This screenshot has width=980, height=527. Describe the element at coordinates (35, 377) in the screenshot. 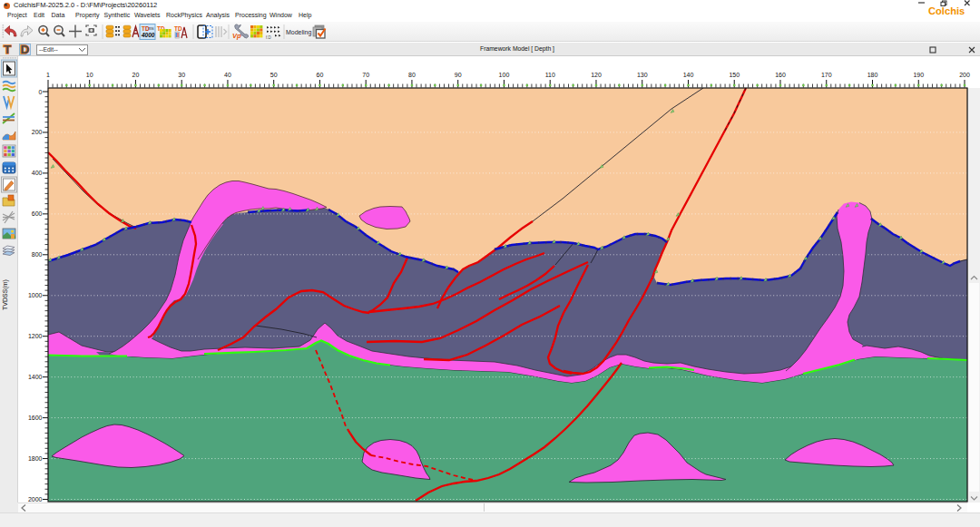

I see `svg-text: 1400` at that location.